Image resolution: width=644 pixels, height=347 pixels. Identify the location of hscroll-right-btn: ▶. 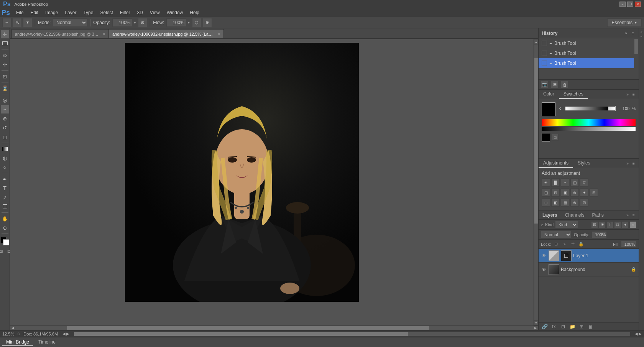
(536, 328).